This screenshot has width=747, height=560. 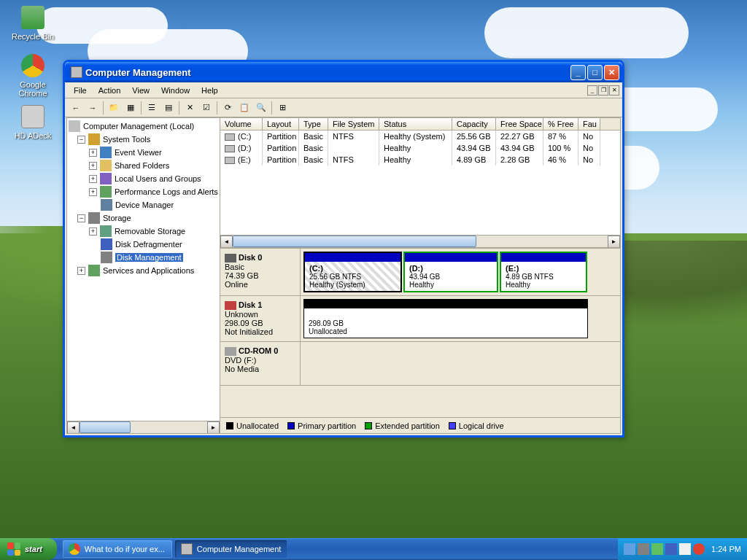 I want to click on list-button: ▤, so click(x=169, y=108).